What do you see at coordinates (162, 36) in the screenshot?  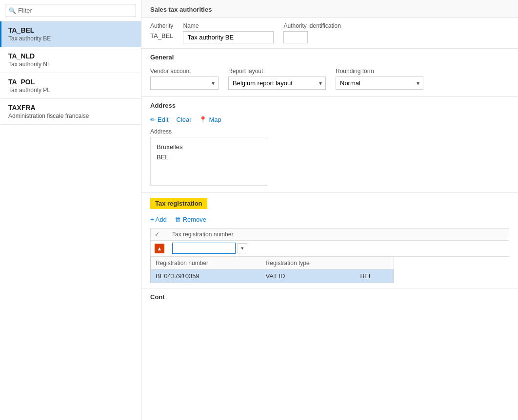 I see `authority-value: TA_BEL` at bounding box center [162, 36].